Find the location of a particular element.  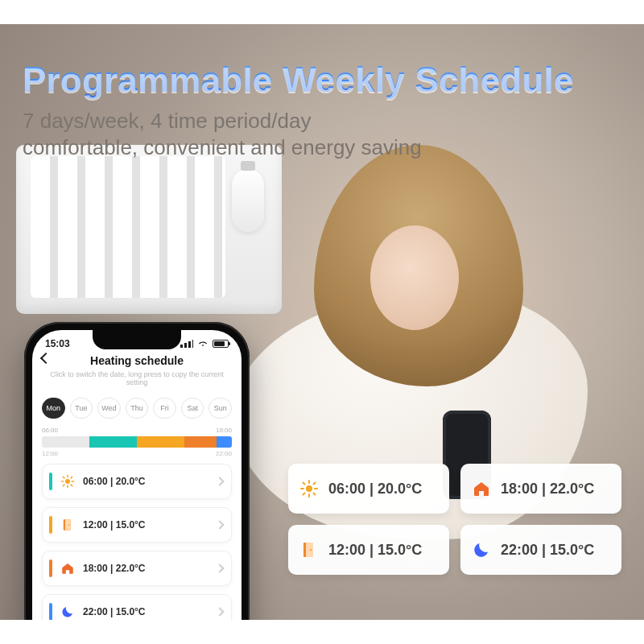

subheadline: 7 days/week, 4 time period/day comfortab… is located at coordinates (222, 135).